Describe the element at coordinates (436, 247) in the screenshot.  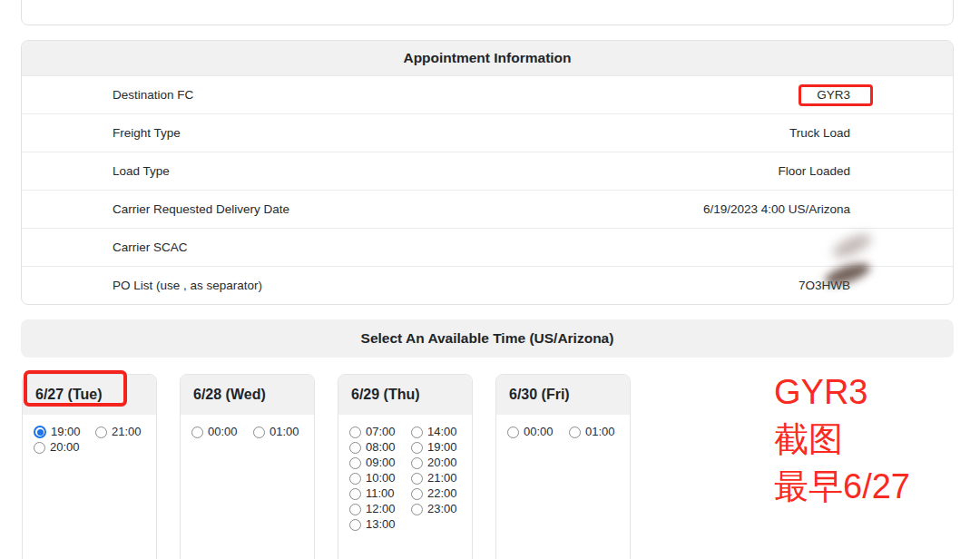
I see `info-row-label: Carrier SCAC` at that location.